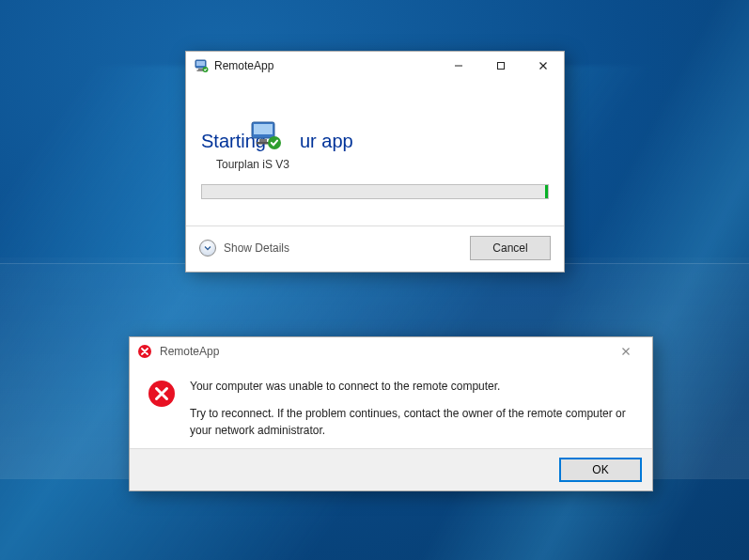 The width and height of the screenshot is (749, 560). What do you see at coordinates (244, 66) in the screenshot?
I see `window-title: RemoteApp` at bounding box center [244, 66].